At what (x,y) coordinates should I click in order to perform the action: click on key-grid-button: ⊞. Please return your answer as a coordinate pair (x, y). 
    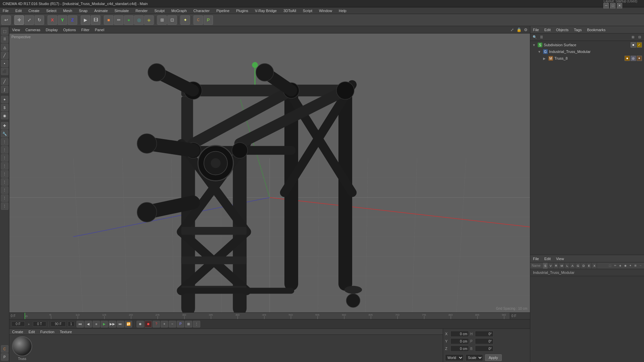
    Looking at the image, I should click on (189, 324).